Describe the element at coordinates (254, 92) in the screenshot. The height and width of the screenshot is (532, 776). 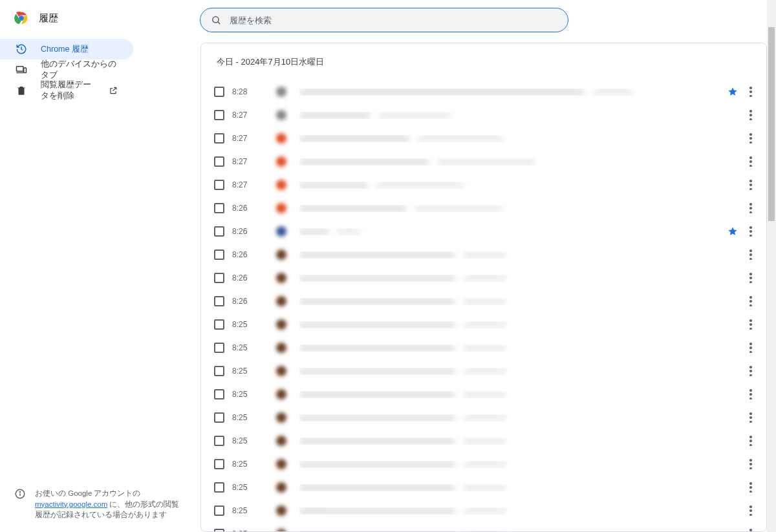
I see `row-time: 8:28` at that location.